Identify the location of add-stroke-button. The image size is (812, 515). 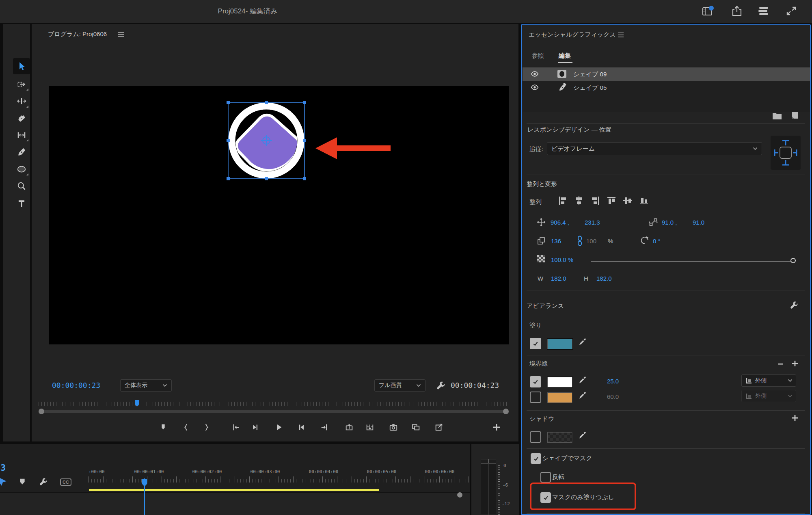
(795, 364).